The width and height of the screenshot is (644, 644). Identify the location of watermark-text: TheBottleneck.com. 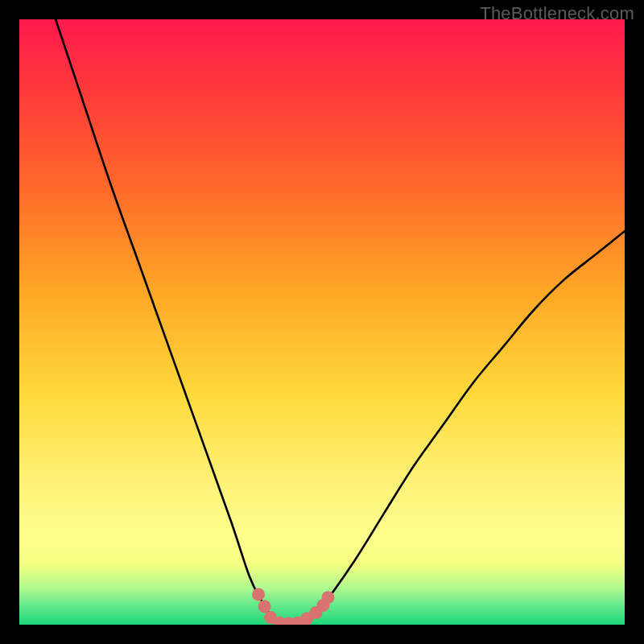
(557, 14).